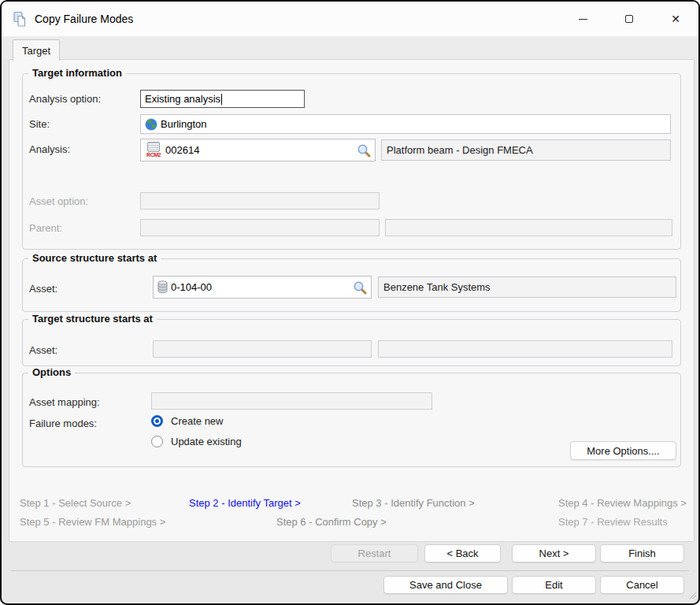  I want to click on source-asset-lookup-field: 0-104-00, so click(262, 287).